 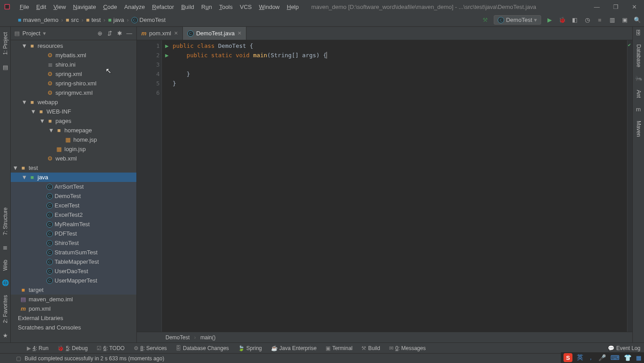 What do you see at coordinates (148, 20) in the screenshot?
I see `breadcrumb-item: CDemoTest` at bounding box center [148, 20].